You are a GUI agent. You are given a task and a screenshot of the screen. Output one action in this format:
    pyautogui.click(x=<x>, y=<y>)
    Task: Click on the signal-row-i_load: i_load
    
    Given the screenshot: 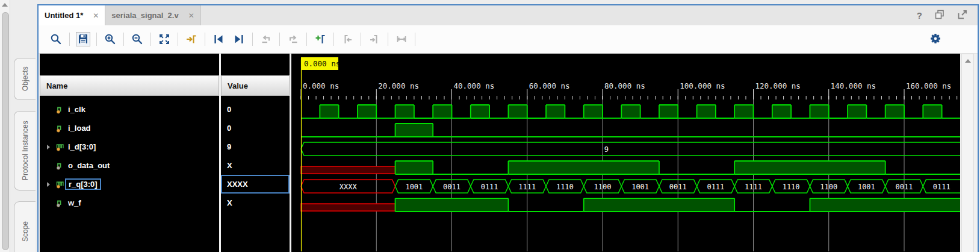 What is the action you would take?
    pyautogui.click(x=129, y=128)
    